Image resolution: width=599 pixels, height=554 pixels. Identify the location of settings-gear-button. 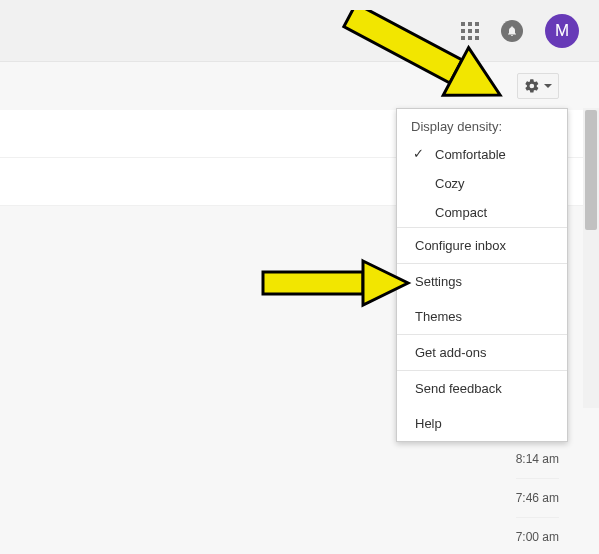
(538, 86).